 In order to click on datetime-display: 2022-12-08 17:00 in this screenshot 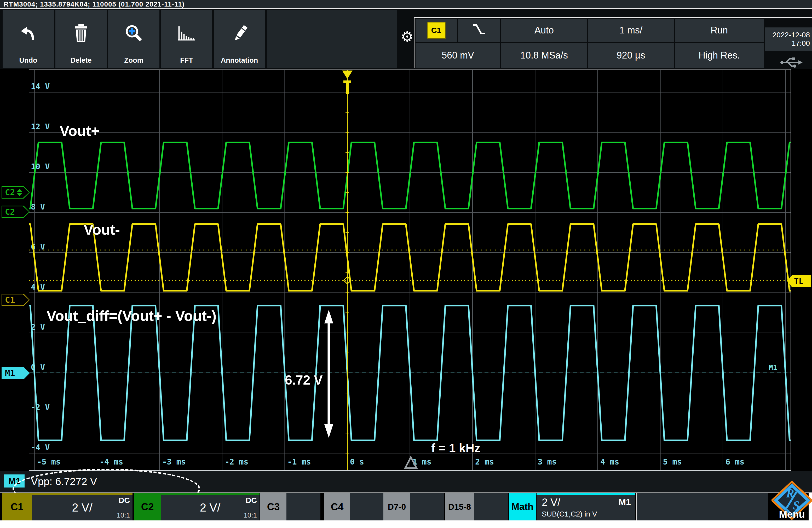, I will do `click(788, 39)`.